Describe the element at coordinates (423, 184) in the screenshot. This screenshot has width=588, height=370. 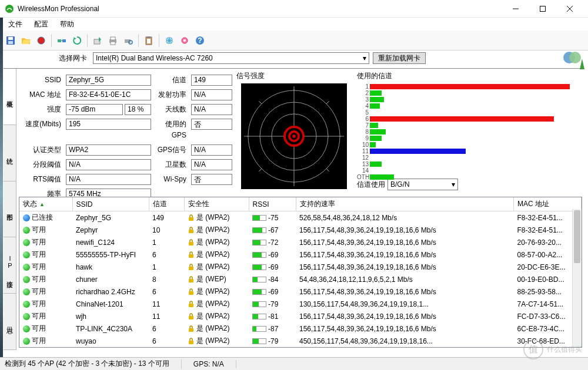
I see `channel-mode-select: B/G/N ▾` at that location.